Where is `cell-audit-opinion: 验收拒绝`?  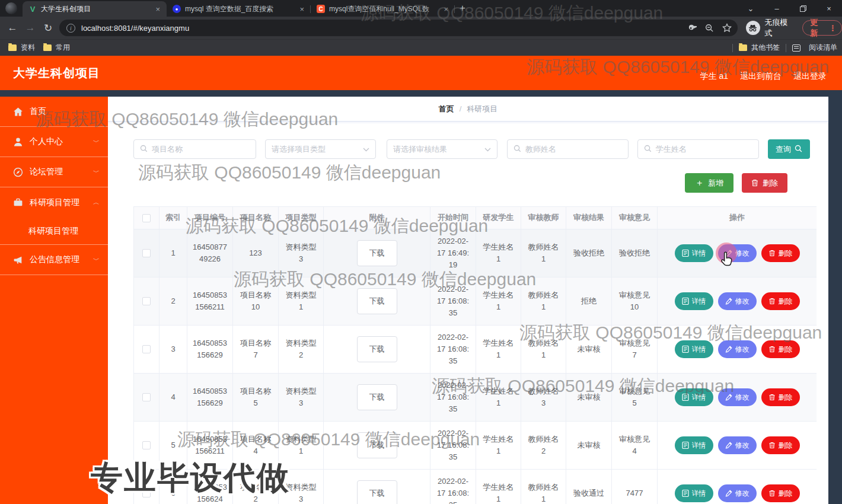
cell-audit-opinion: 验收拒绝 is located at coordinates (634, 254).